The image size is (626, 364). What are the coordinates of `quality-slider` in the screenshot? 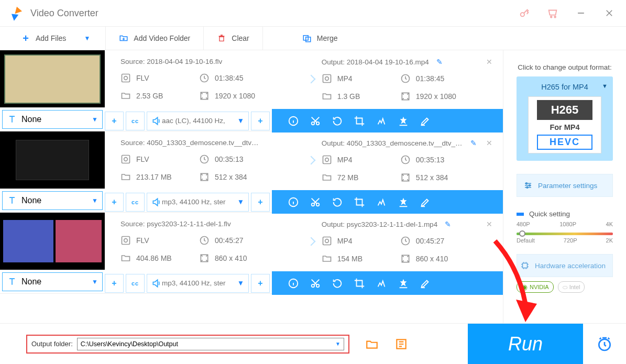 It's located at (565, 234).